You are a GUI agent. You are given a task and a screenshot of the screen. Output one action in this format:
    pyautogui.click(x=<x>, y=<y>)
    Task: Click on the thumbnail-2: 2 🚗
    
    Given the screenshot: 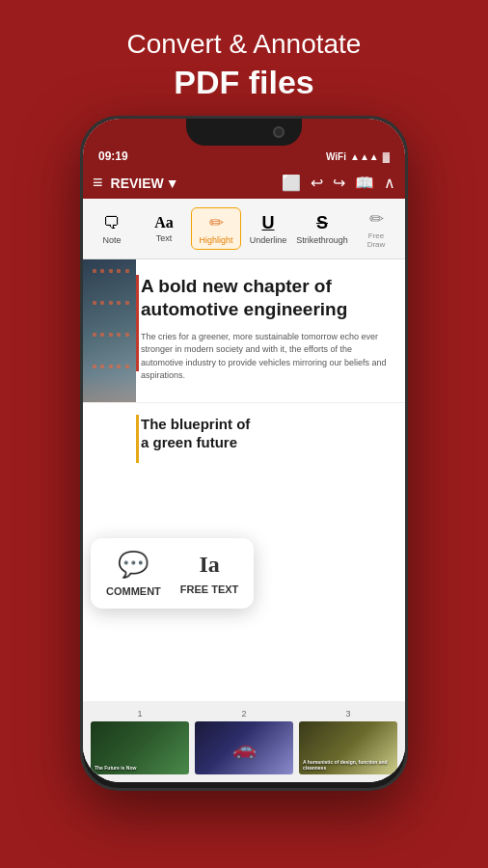 What is the action you would take?
    pyautogui.click(x=244, y=742)
    